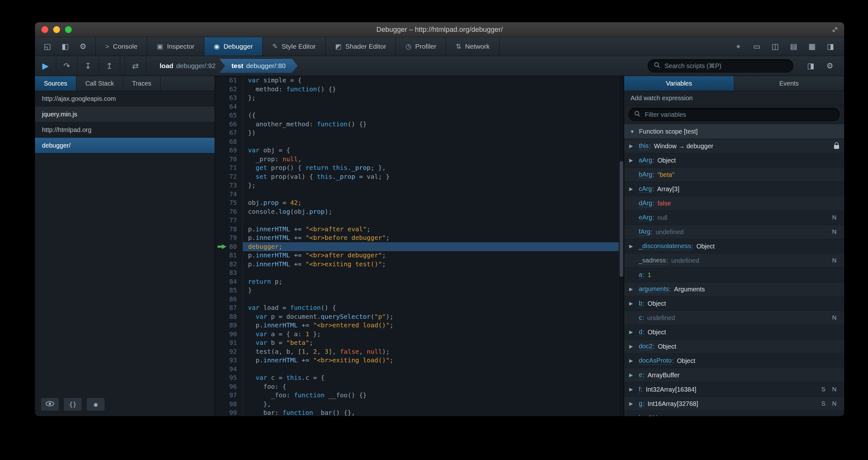 The height and width of the screenshot is (460, 868). Describe the element at coordinates (433, 282) in the screenshot. I see `code-text: return p;` at that location.